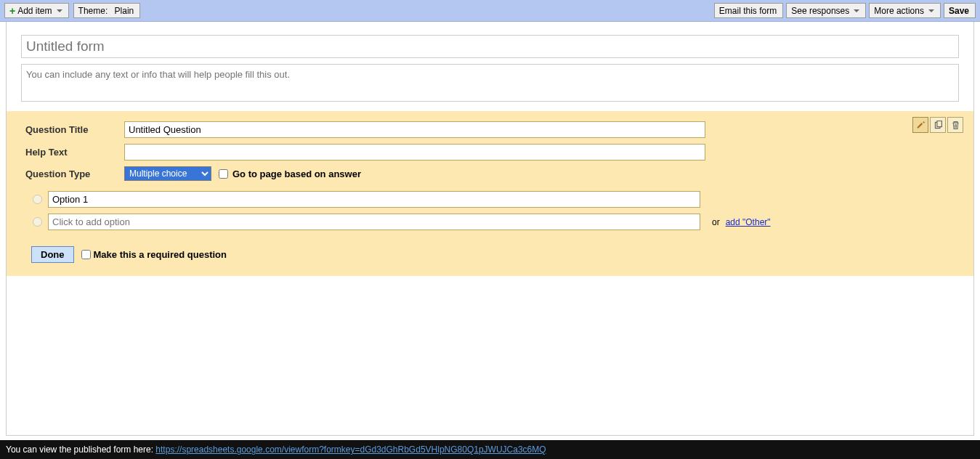 The width and height of the screenshot is (980, 459). Describe the element at coordinates (905, 10) in the screenshot. I see `more-actions-button: More actions` at that location.